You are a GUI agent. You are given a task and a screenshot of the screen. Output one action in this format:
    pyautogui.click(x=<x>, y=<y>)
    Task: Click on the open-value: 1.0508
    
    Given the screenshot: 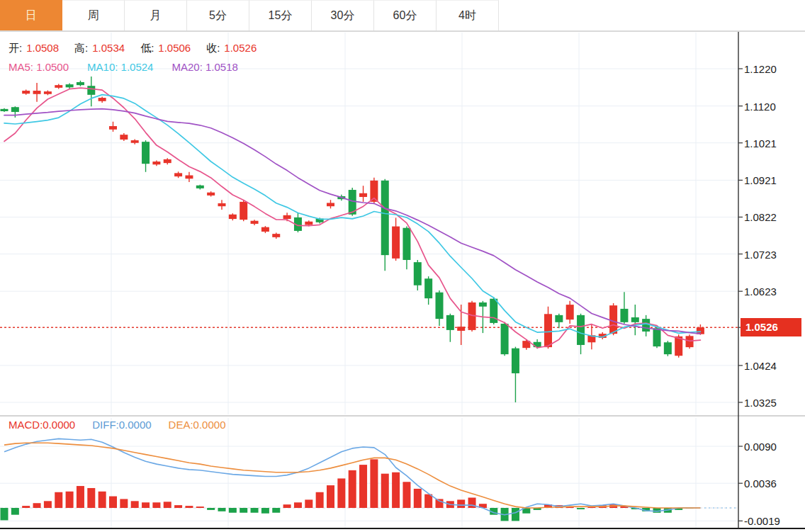 What is the action you would take?
    pyautogui.click(x=43, y=48)
    